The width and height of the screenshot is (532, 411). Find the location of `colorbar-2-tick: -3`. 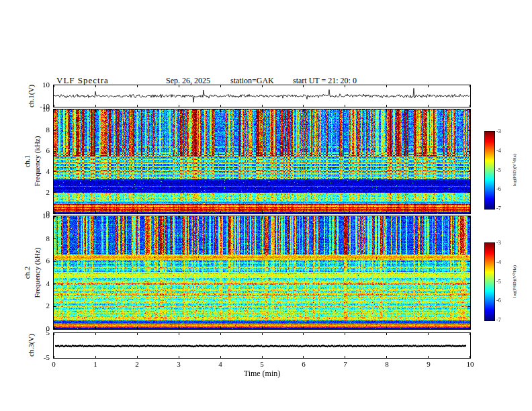

colorbar-2-tick: -3 is located at coordinates (502, 243).